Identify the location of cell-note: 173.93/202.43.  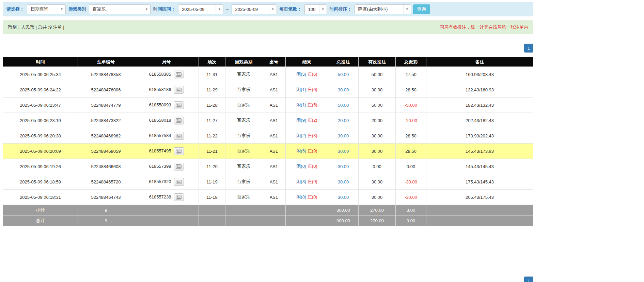
(480, 136).